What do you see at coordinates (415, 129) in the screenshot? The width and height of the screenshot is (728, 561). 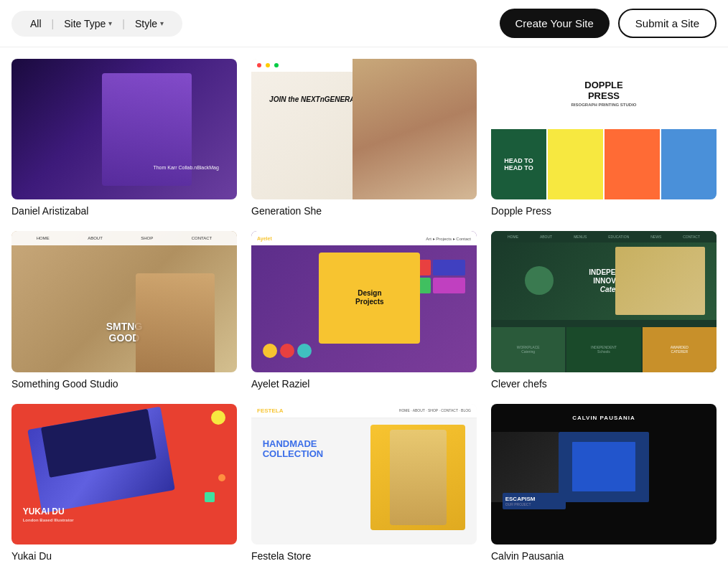 I see `generation-photo` at bounding box center [415, 129].